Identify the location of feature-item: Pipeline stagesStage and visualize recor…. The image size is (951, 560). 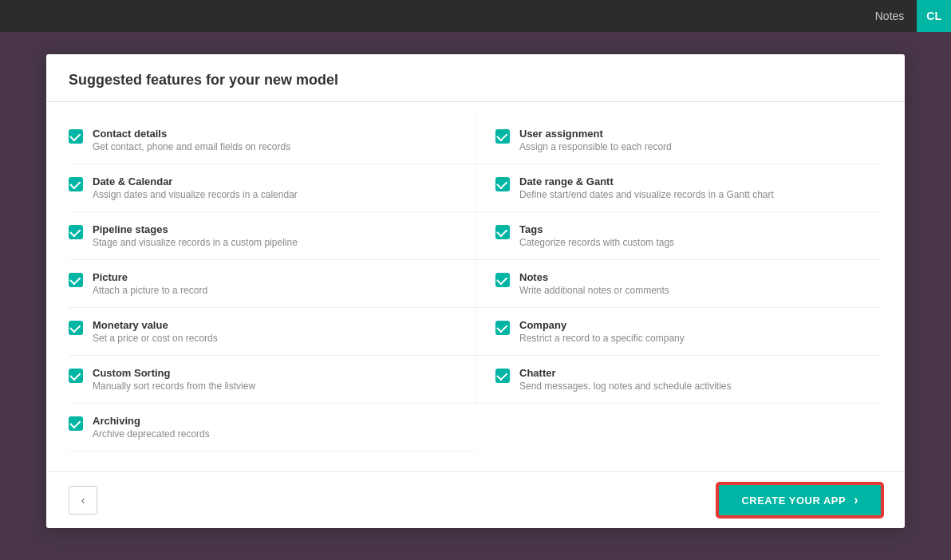
(272, 236).